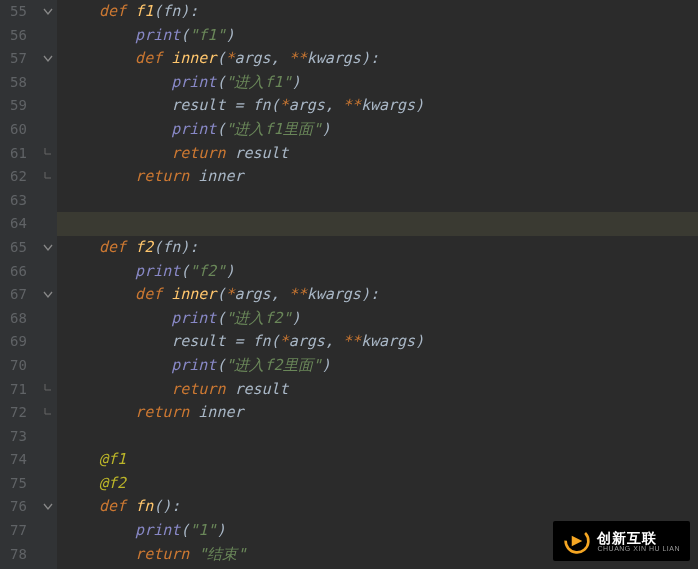 The height and width of the screenshot is (569, 698). What do you see at coordinates (18, 437) in the screenshot?
I see `line-number: 73` at bounding box center [18, 437].